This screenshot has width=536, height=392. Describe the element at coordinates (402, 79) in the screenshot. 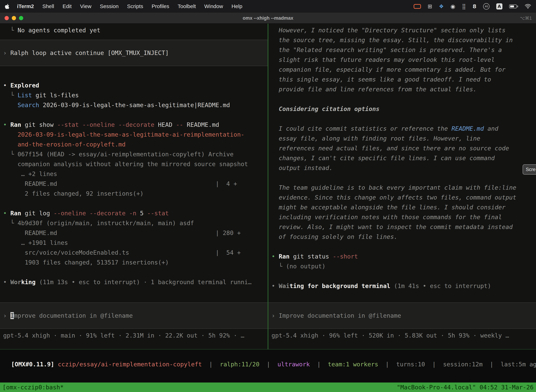

I see `terminal-line: this single essay, it seems like a good …` at that location.